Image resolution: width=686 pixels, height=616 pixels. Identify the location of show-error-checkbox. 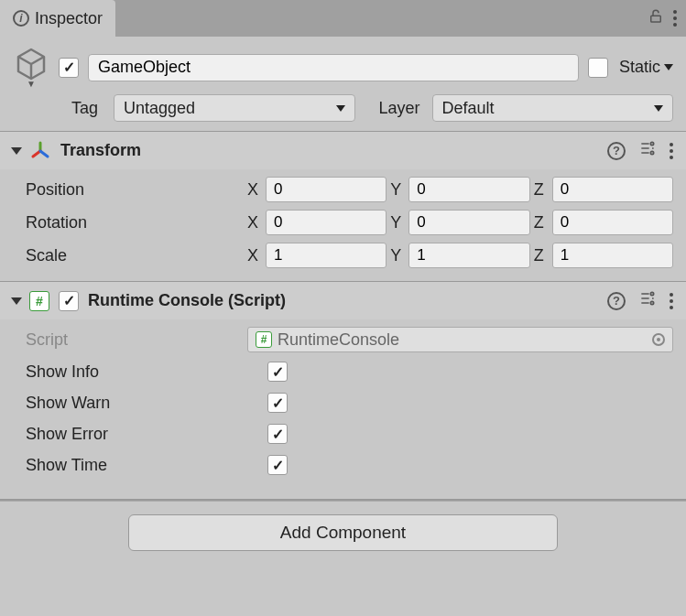
(278, 434).